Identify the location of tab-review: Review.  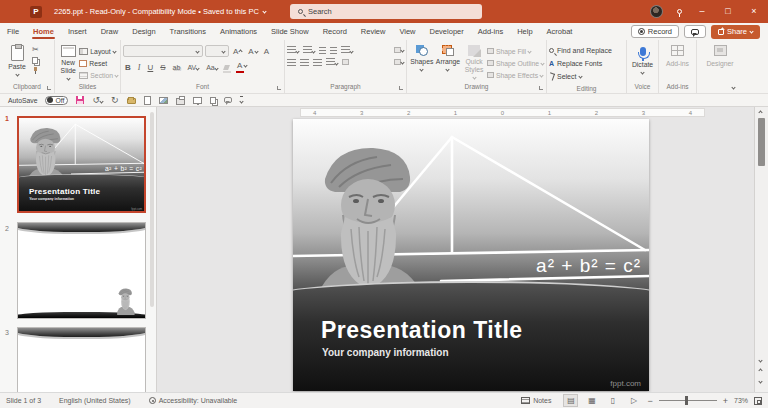
(374, 32).